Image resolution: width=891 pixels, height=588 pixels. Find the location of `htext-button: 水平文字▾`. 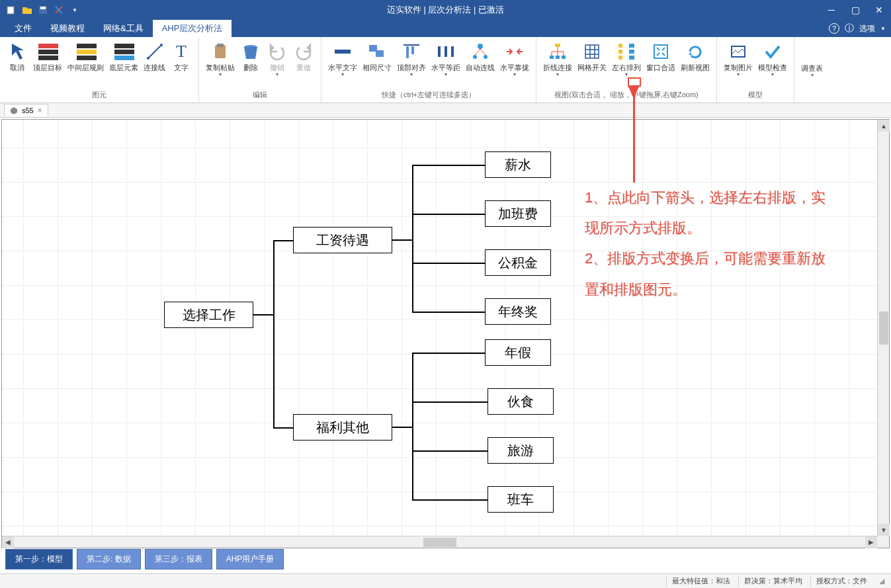

htext-button: 水平文字▾ is located at coordinates (343, 60).